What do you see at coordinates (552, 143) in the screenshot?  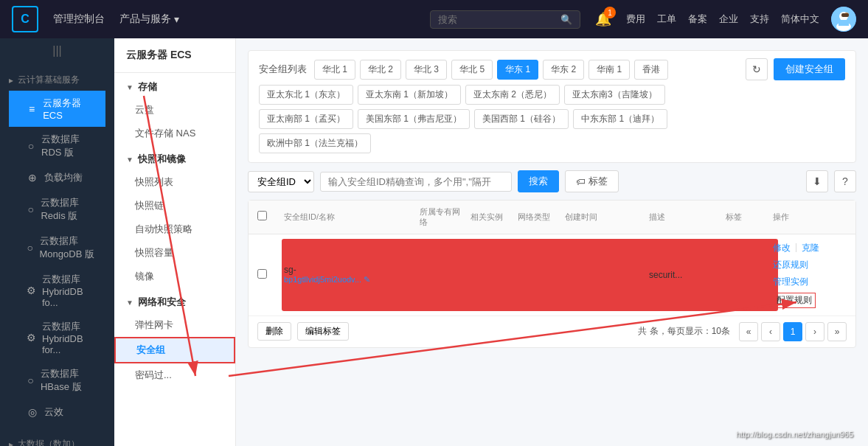 I see `region-row-4: 欧洲中部 1（法兰克福）` at bounding box center [552, 143].